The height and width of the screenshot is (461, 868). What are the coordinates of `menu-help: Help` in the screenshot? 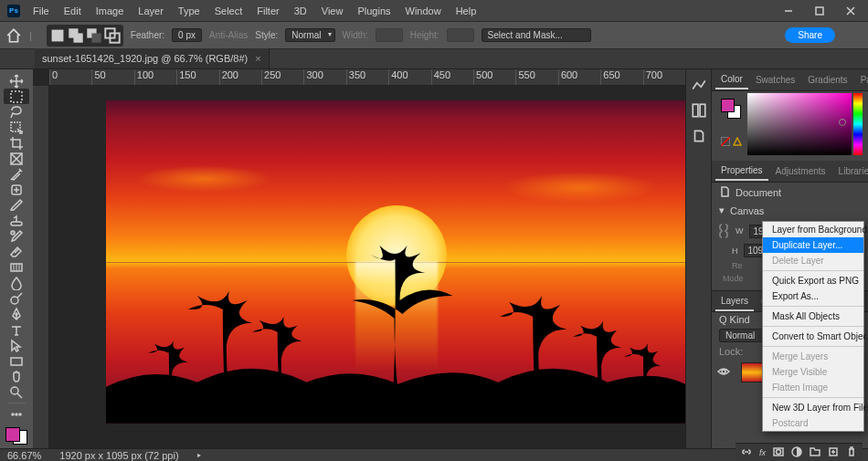 It's located at (466, 11).